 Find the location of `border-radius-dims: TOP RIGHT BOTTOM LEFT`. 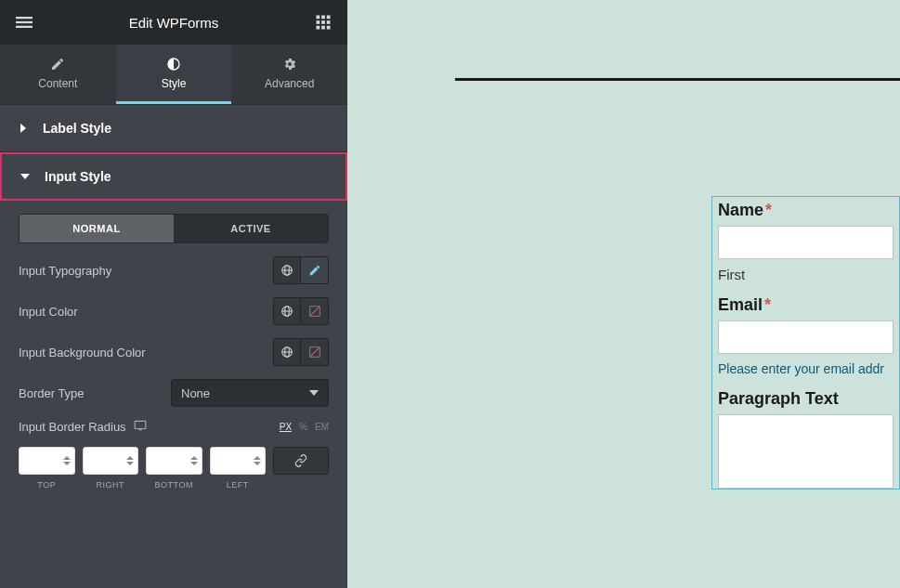

border-radius-dims: TOP RIGHT BOTTOM LEFT is located at coordinates (174, 468).